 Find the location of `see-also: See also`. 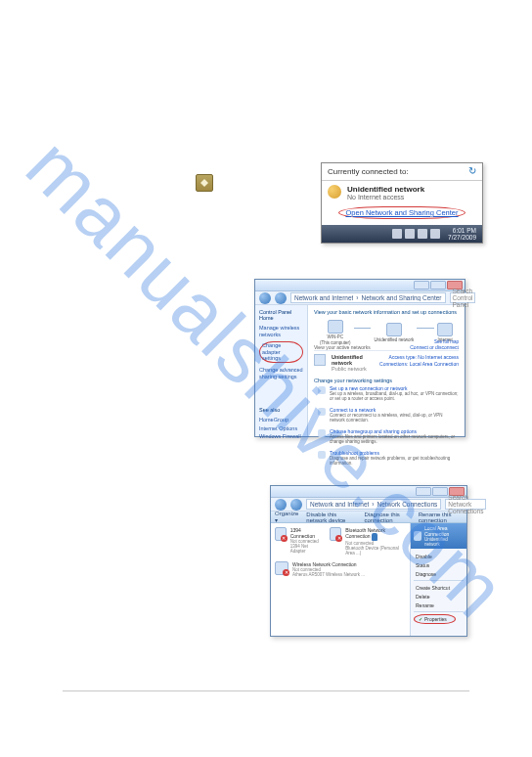

see-also: See also is located at coordinates (282, 410).